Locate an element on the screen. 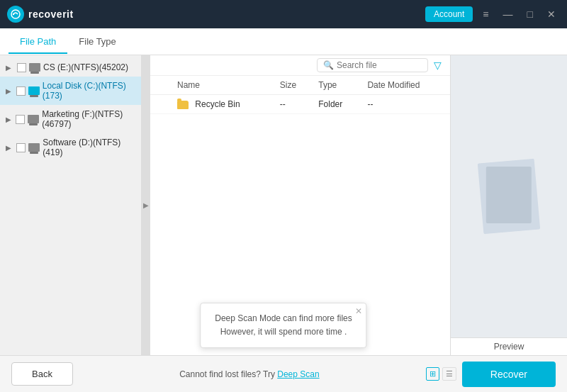 The image size is (567, 392). tab-file-path: File Path is located at coordinates (38, 43).